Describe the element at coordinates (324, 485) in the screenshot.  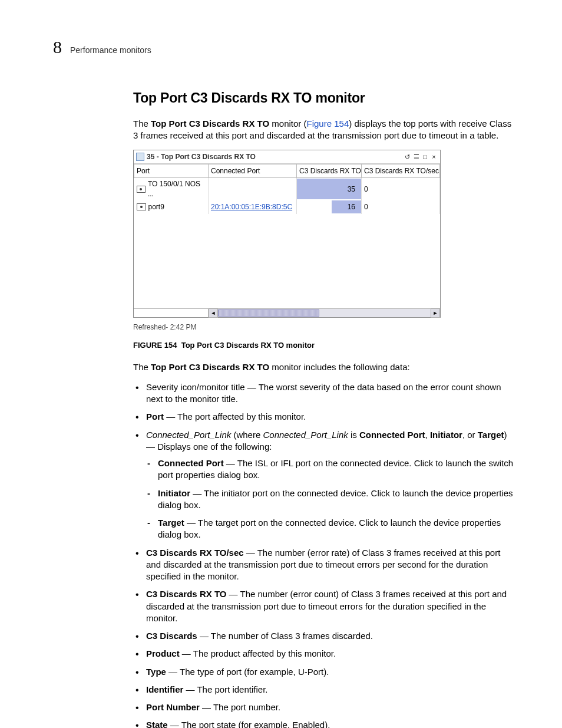
I see `list-item: Connected_Port_Link (where Connected_Por…` at that location.